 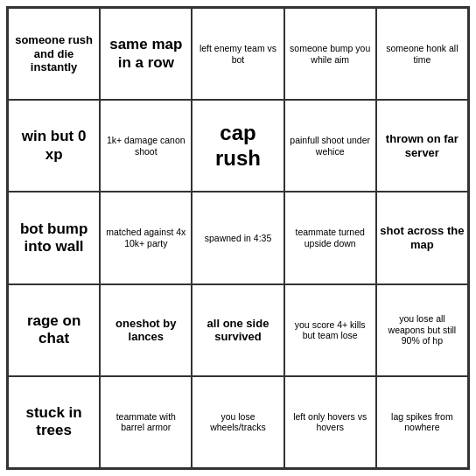 What do you see at coordinates (422, 422) in the screenshot?
I see `cell-24: lag spikes from nowhere` at bounding box center [422, 422].